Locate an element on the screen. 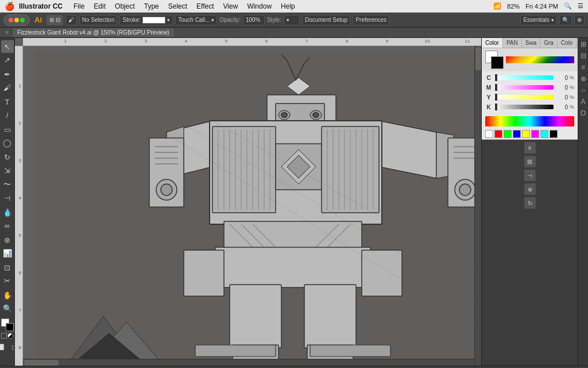 The width and height of the screenshot is (588, 368). chevron-down-icon2: ▾ is located at coordinates (212, 20).